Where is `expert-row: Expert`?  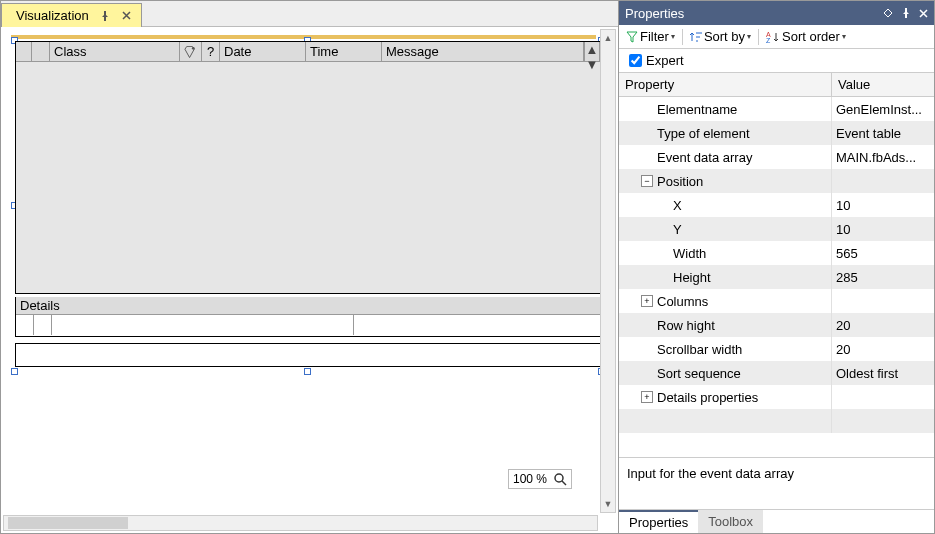 expert-row: Expert is located at coordinates (776, 61).